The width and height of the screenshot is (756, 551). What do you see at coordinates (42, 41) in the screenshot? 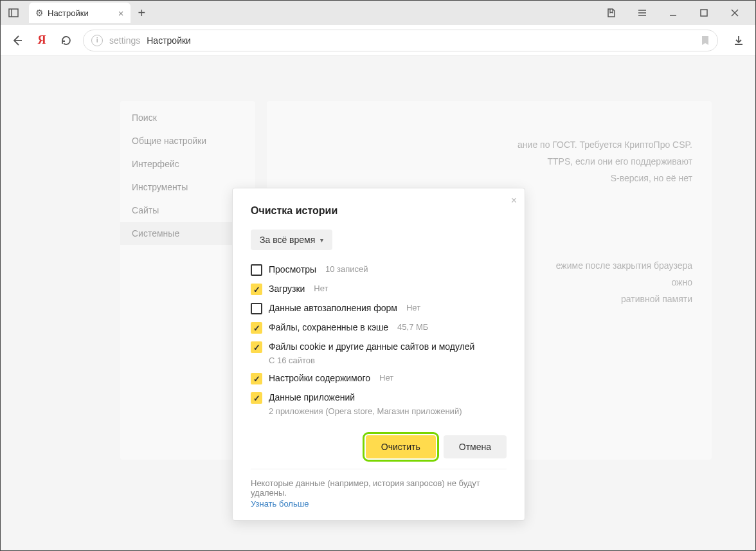
I see `yandex-icon: Я` at bounding box center [42, 41].